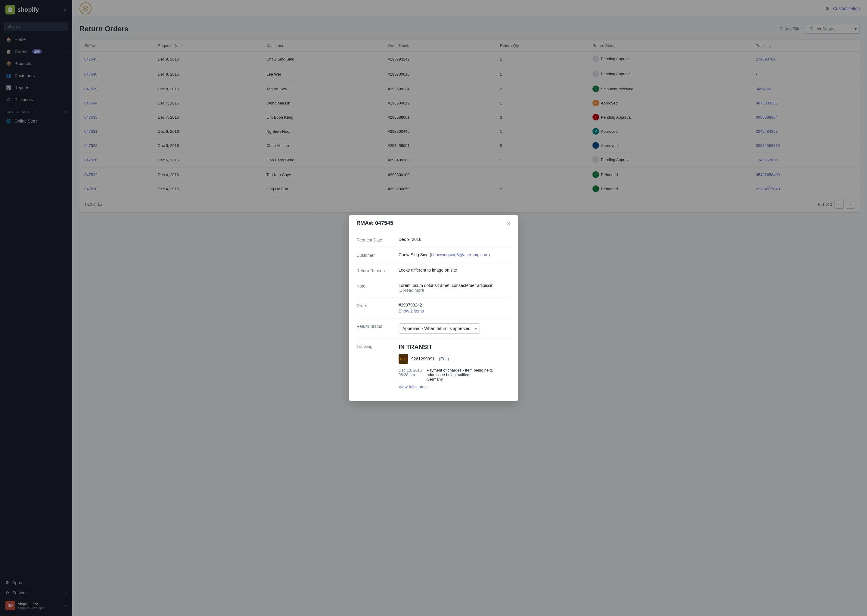 The image size is (867, 616). I want to click on modal-field-return-reason: Return Reason Looks different to image o…, so click(433, 270).